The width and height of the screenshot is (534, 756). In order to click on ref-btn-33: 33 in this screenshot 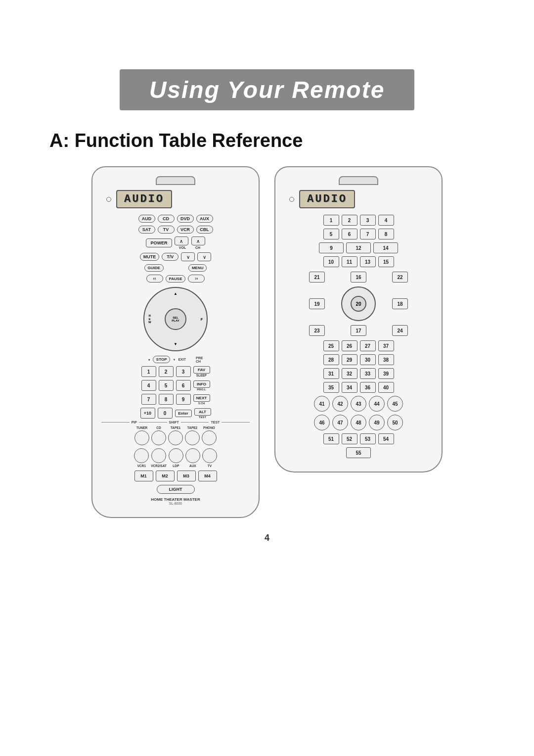, I will do `click(368, 374)`.